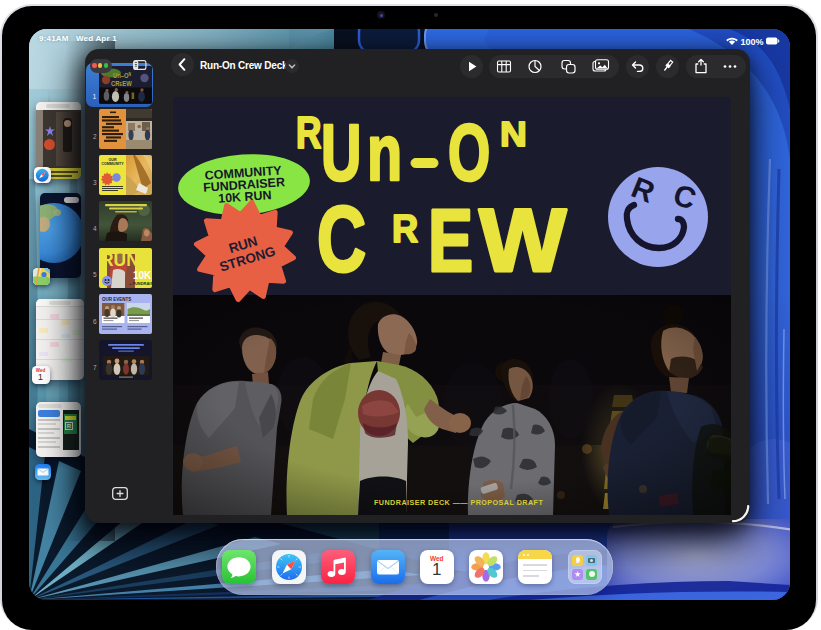 This screenshot has height=630, width=821. Describe the element at coordinates (116, 300) in the screenshot. I see `svg-text: OUR EVENTS` at that location.